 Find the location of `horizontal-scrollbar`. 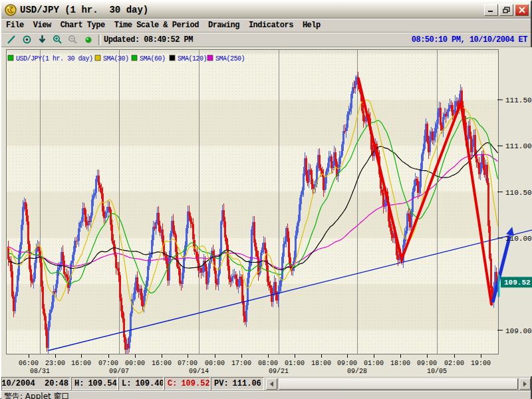

horizontal-scrollbar is located at coordinates (398, 384).